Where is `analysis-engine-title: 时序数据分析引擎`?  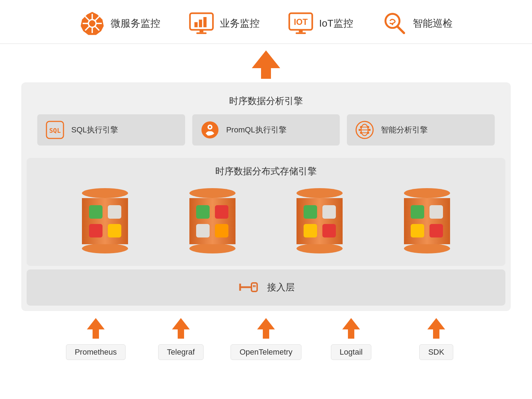
analysis-engine-title: 时序数据分析引擎 is located at coordinates (266, 101).